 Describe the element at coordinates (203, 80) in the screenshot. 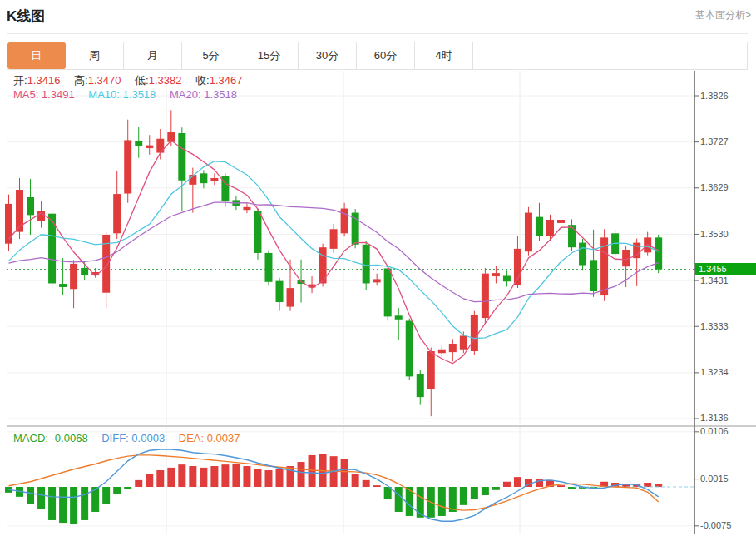

I see `close-label: 收:` at that location.